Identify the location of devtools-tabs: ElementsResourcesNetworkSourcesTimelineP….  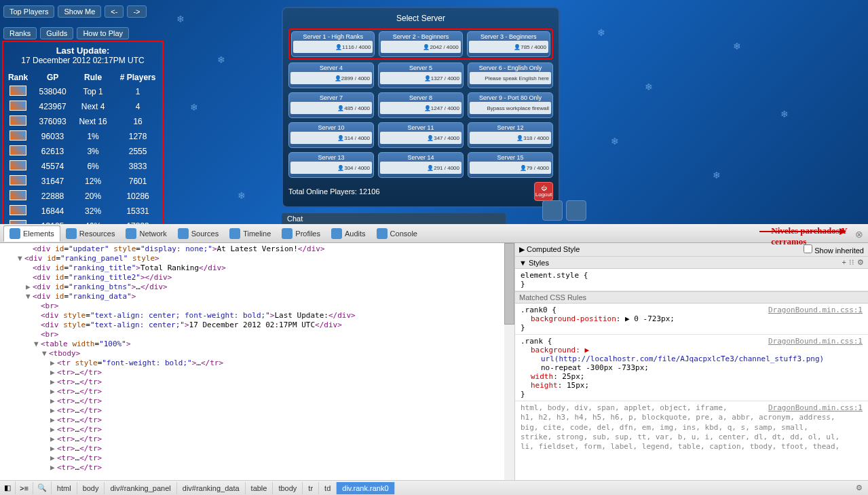
(434, 234).